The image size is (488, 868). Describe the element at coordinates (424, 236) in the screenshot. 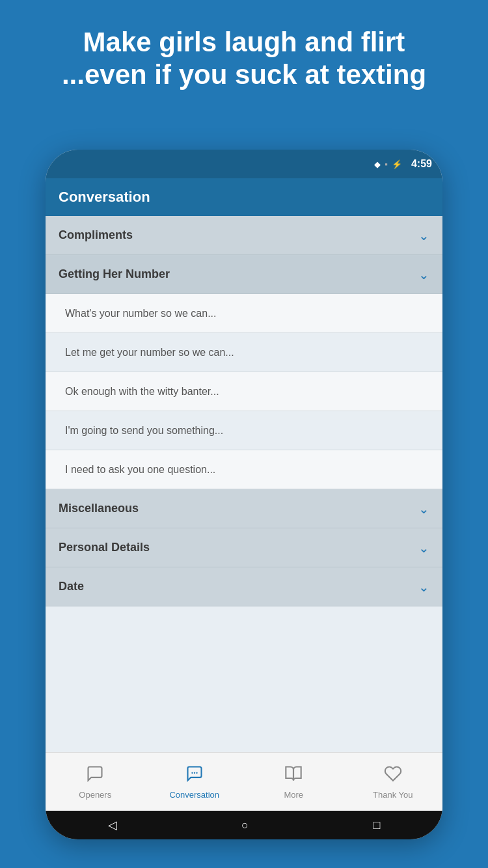

I see `chevron-compliments-icon: ⌄` at that location.